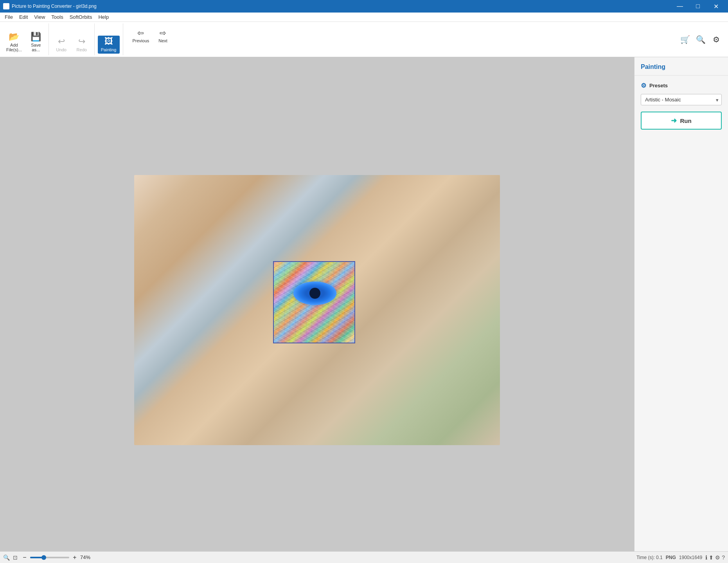  Describe the element at coordinates (681, 106) in the screenshot. I see `panel-content: ⚙ Presets Artistic - Mosaic Artistic - W…` at that location.